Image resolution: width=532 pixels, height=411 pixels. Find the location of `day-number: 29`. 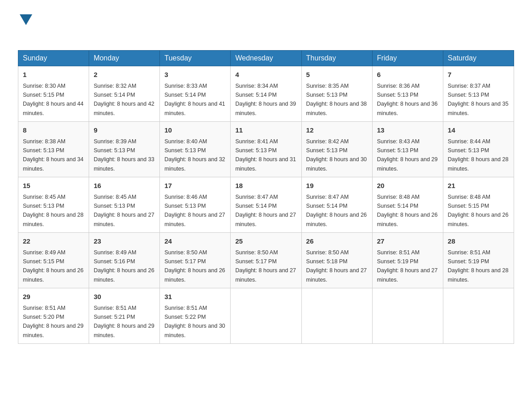

day-number: 29 is located at coordinates (54, 297).